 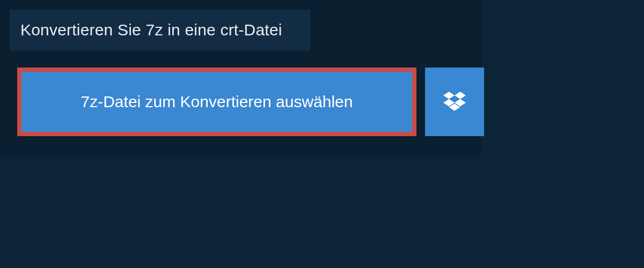 I want to click on title-tab: Konvertieren Sie 7z in eine crt-Datei, so click(x=160, y=30).